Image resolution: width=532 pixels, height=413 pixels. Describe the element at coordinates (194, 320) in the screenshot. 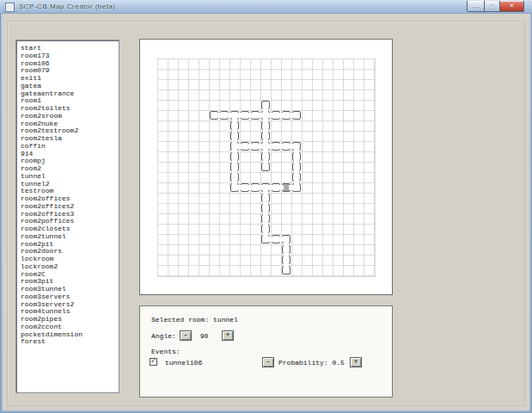

I see `selected-room-line: Selected room: tunnel` at that location.